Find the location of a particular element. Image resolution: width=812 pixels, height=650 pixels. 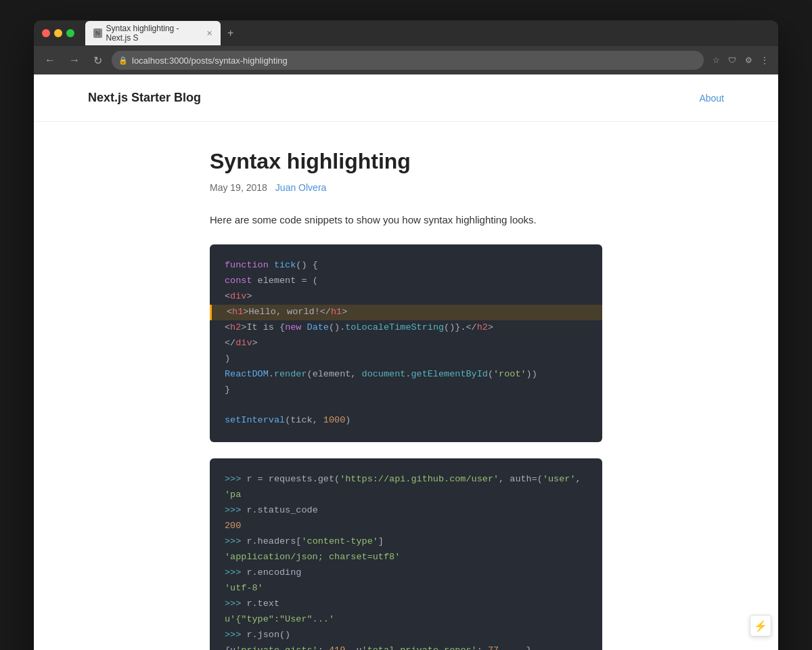

menu-icon: ⋮ is located at coordinates (765, 60).